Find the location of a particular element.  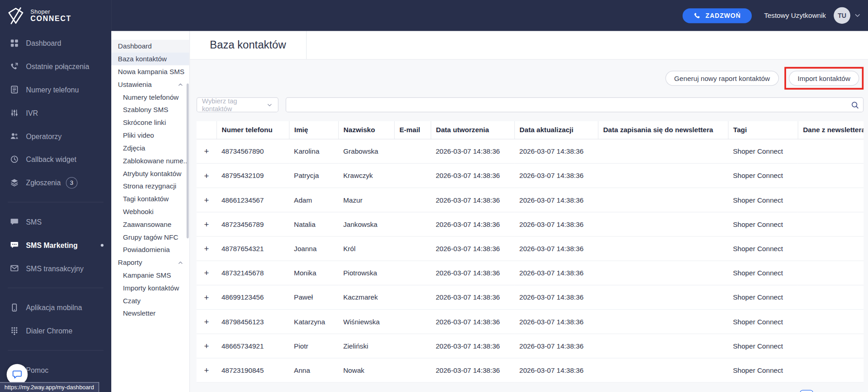

submenu-item-skrocone-linki: Skrócone linki is located at coordinates (150, 123).